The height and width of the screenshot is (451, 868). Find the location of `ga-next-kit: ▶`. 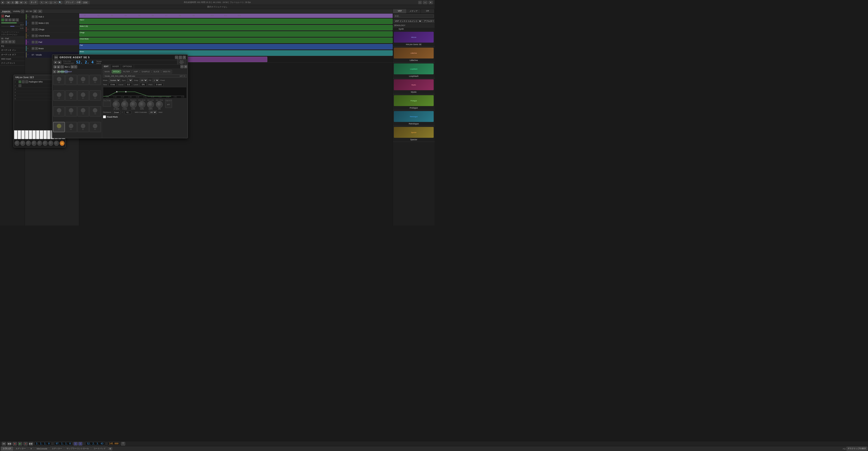

ga-next-kit: ▶ is located at coordinates (59, 67).